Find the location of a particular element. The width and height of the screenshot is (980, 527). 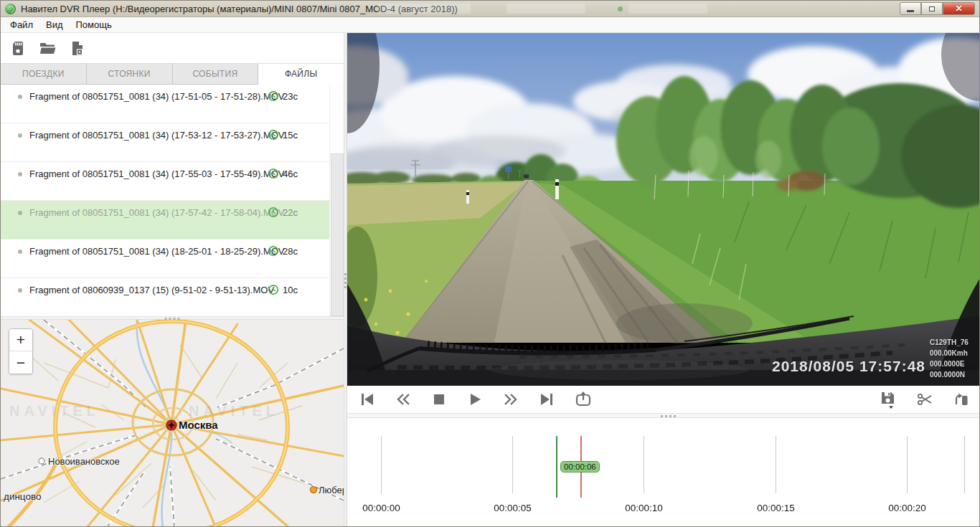

file-name: Fragment of 08051751_0081 (34) (17-51-05… is located at coordinates (157, 96).